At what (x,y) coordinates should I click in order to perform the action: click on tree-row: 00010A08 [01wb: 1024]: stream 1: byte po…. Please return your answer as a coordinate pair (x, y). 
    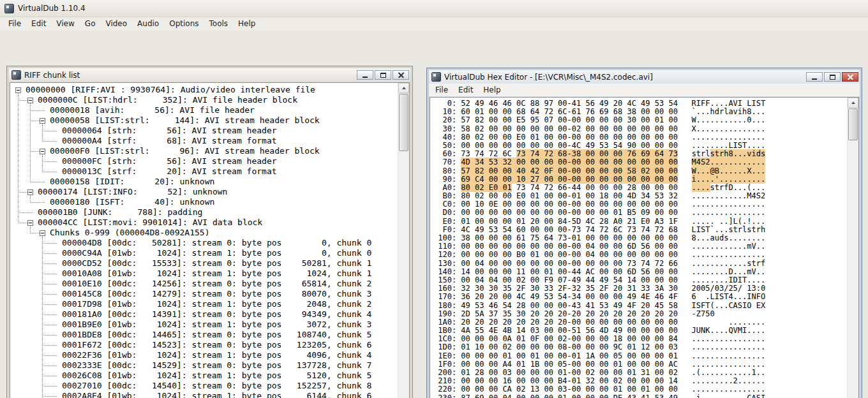
    Looking at the image, I should click on (204, 274).